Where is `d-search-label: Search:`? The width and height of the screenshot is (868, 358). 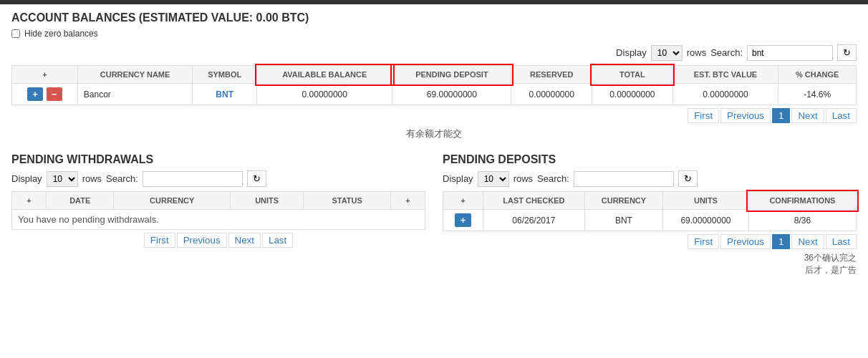
d-search-label: Search: is located at coordinates (553, 179).